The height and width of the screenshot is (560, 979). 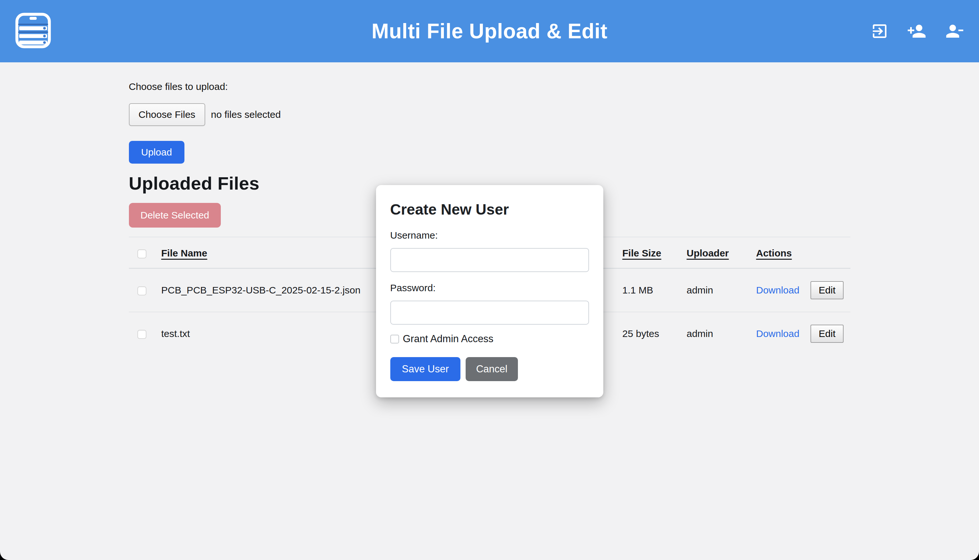 I want to click on column-header-actions: Actions, so click(x=803, y=253).